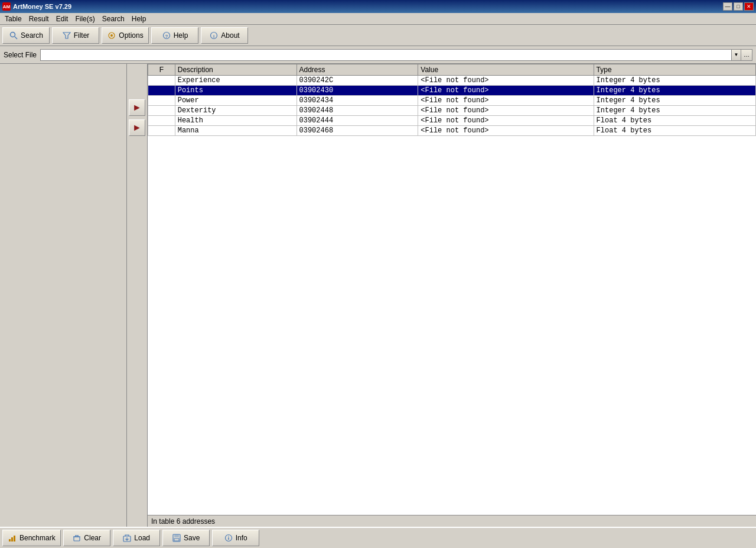 The image size is (756, 548). What do you see at coordinates (452, 111) in the screenshot?
I see `table-row: Dexterity03902448<File not found>Integer…` at bounding box center [452, 111].